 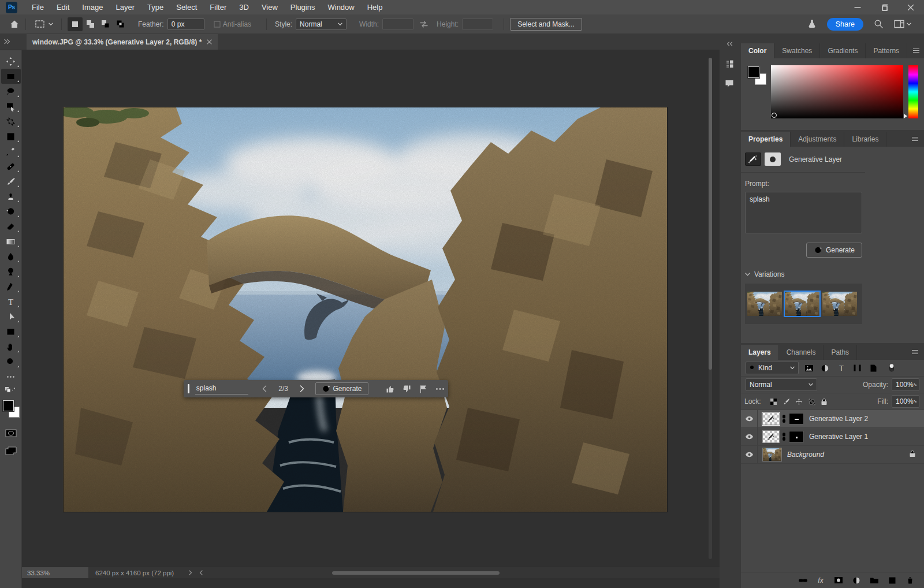 I want to click on tool-frame, so click(x=11, y=136).